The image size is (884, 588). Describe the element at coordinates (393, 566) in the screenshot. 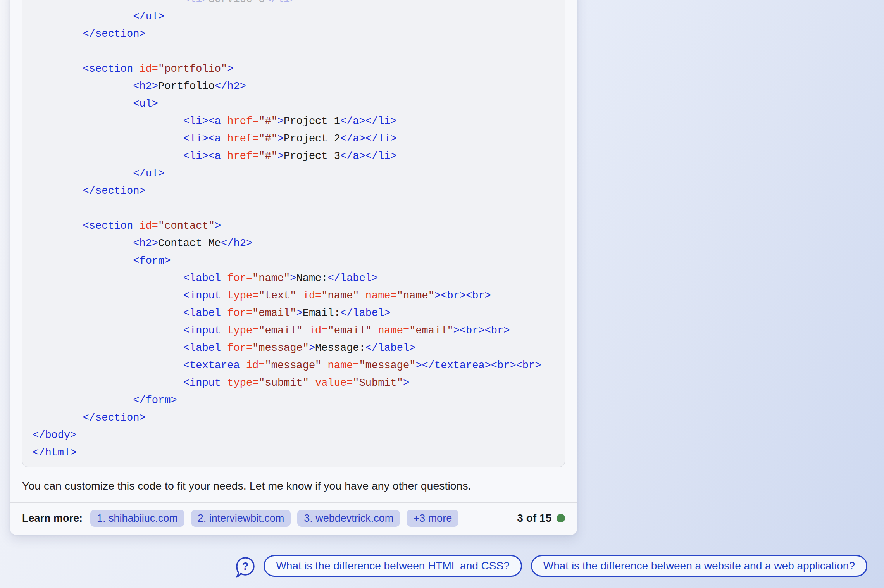

I see `suggested-question-button: What is the difference between HTML and …` at that location.